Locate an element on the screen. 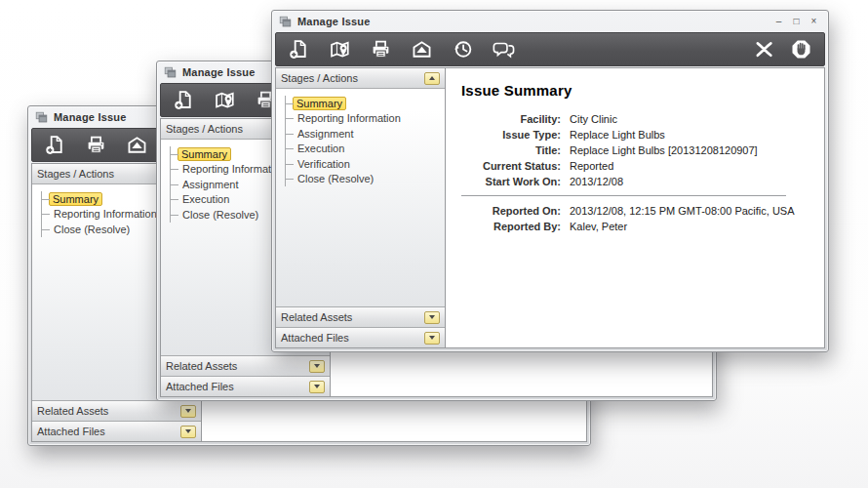 The image size is (868, 488). field-label: Start Work On: is located at coordinates (511, 182).